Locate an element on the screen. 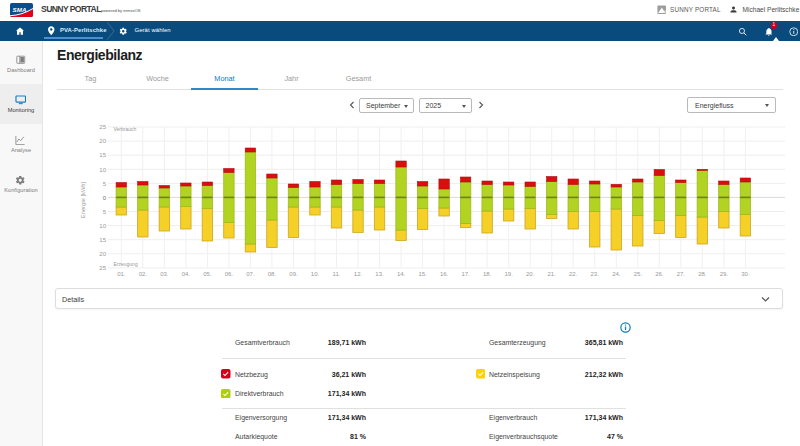 This screenshot has height=446, width=800. svg-text: 03. is located at coordinates (164, 274).